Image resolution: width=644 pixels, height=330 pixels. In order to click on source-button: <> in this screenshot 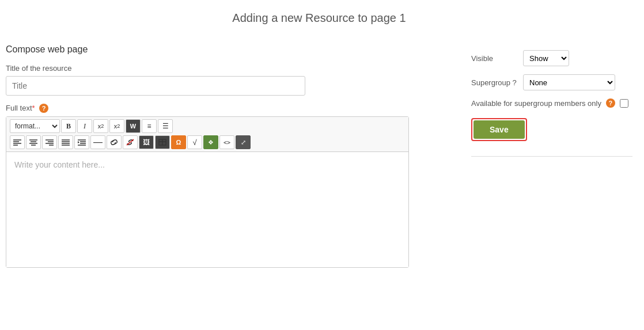, I will do `click(227, 142)`.